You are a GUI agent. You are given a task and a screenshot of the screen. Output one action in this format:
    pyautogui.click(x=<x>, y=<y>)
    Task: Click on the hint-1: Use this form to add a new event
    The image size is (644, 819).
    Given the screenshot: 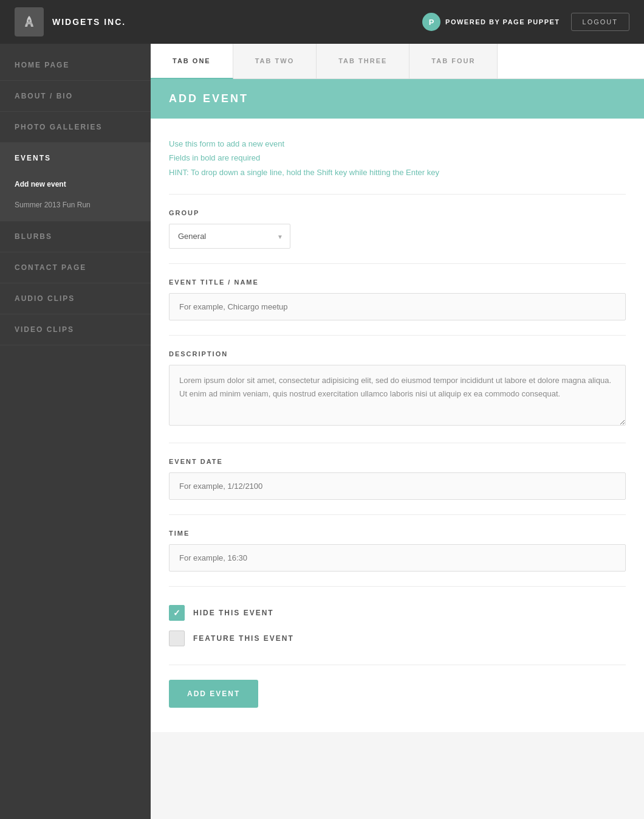 What is the action you would take?
    pyautogui.click(x=397, y=143)
    